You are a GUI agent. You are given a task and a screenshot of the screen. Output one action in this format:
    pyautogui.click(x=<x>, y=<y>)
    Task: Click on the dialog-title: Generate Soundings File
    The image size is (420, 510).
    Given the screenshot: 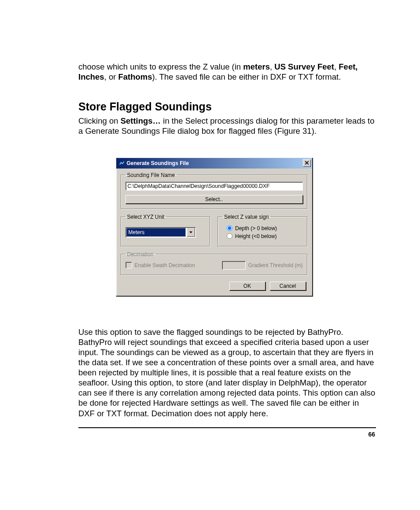 What is the action you would take?
    pyautogui.click(x=215, y=163)
    